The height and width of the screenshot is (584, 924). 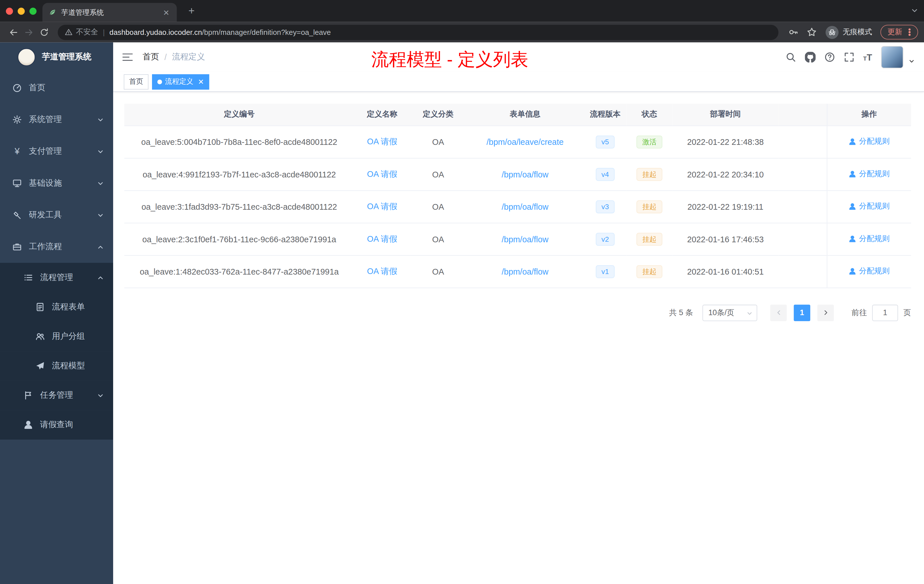 I want to click on browser-toolbar: 不安全 | dashboard.yudao.iocoder.cn/bpm/man…, so click(x=462, y=32).